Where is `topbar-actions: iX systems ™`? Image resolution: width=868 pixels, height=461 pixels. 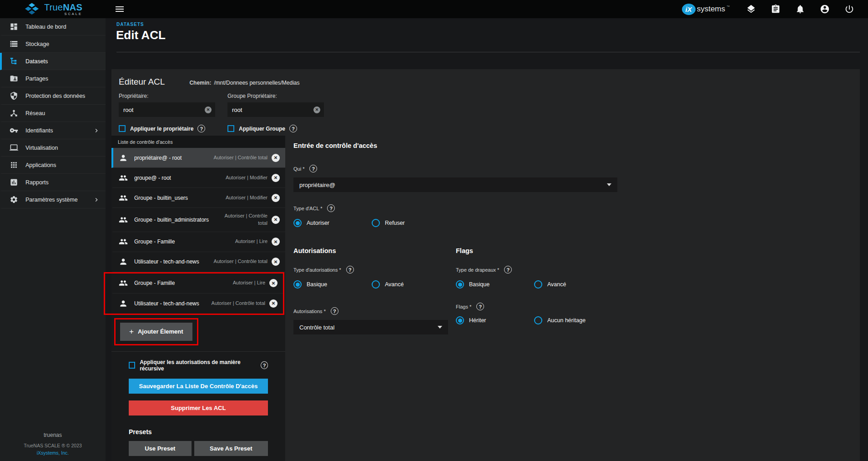 topbar-actions: iX systems ™ is located at coordinates (775, 9).